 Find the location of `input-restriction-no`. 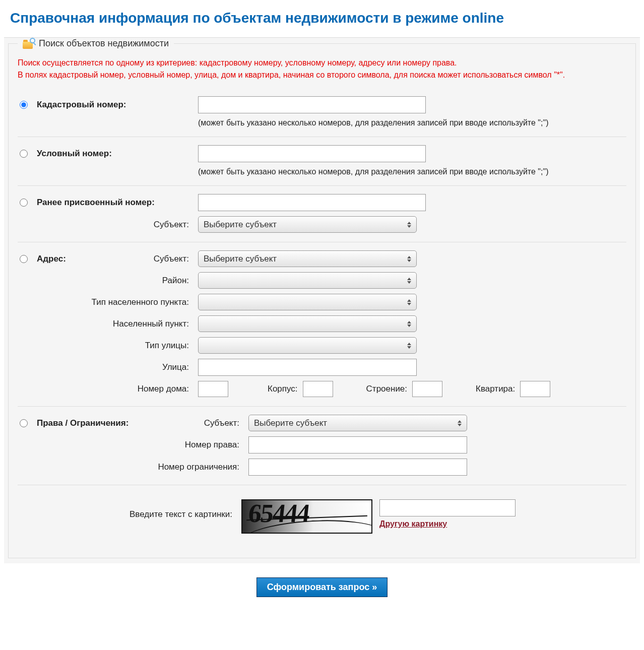

input-restriction-no is located at coordinates (358, 467).